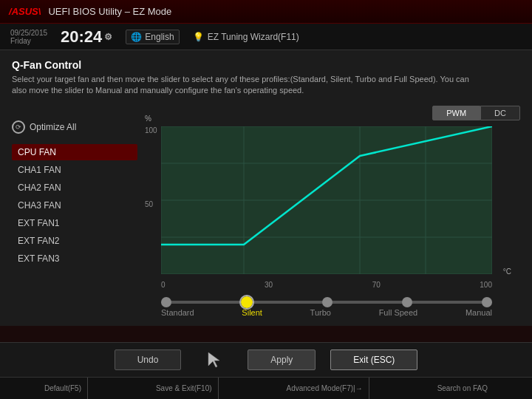 The width and height of the screenshot is (532, 399). Describe the element at coordinates (75, 223) in the screenshot. I see `fan-item-ext1: EXT FAN1` at that location.